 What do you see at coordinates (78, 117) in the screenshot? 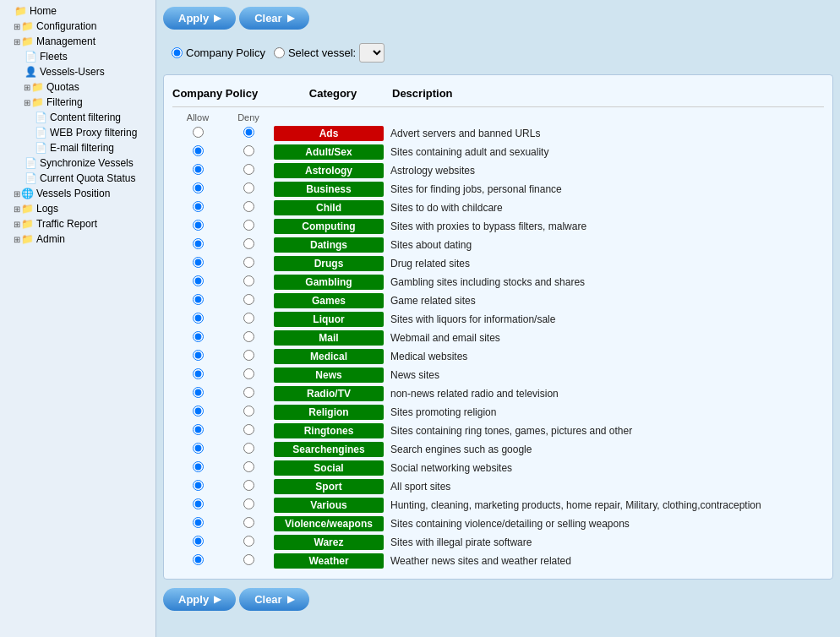
I see `sidebar-item-content-filtering: 📄Content filtering` at bounding box center [78, 117].